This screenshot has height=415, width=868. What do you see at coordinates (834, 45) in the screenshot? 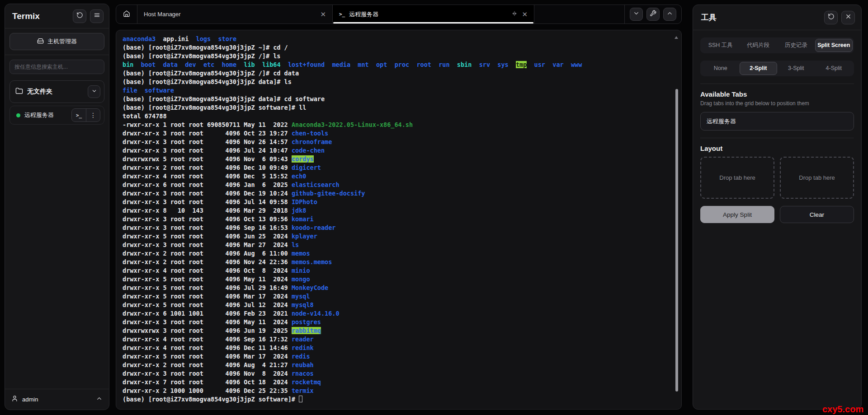
I see `tools-tab-split-screen: Split Screen` at bounding box center [834, 45].